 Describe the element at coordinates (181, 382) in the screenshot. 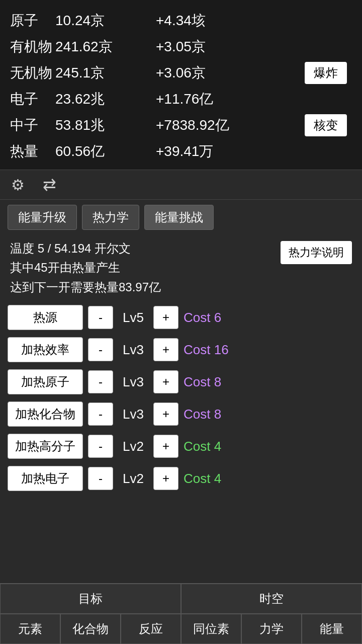

I see `upgrade-row-2: 加热原子-Lv3+Cost 8` at that location.